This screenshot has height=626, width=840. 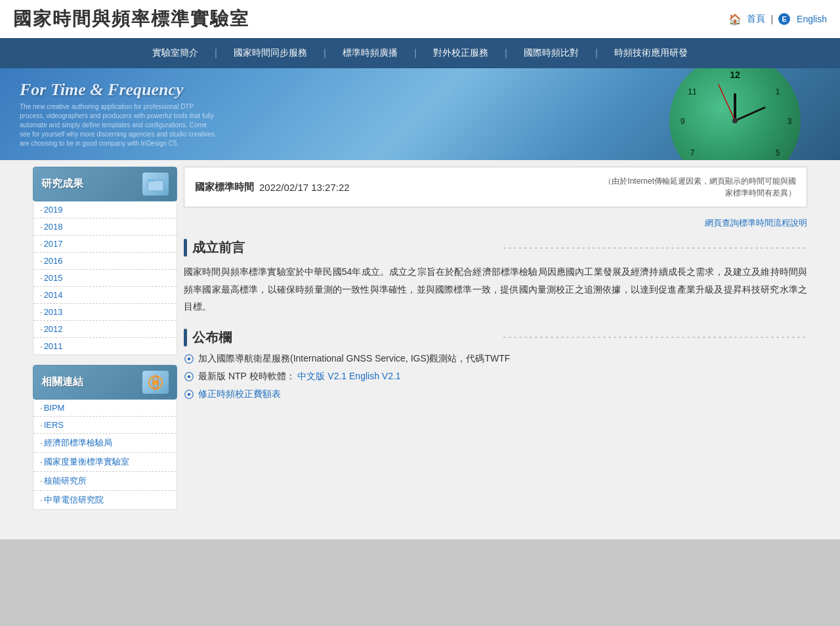 I want to click on folder-icon, so click(x=156, y=184).